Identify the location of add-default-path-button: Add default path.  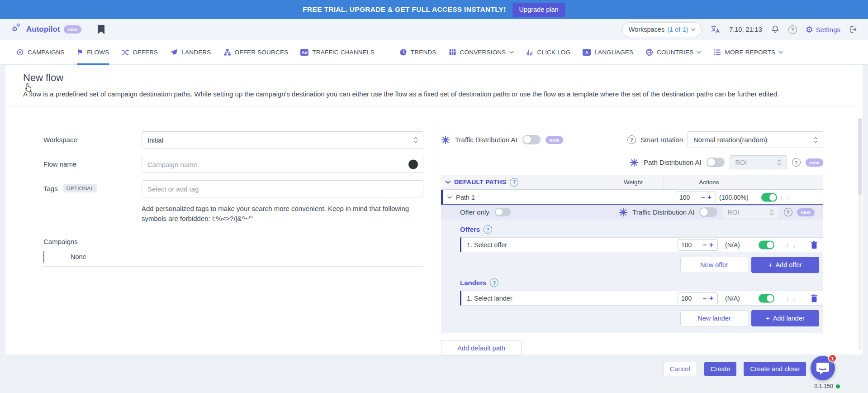
(481, 348).